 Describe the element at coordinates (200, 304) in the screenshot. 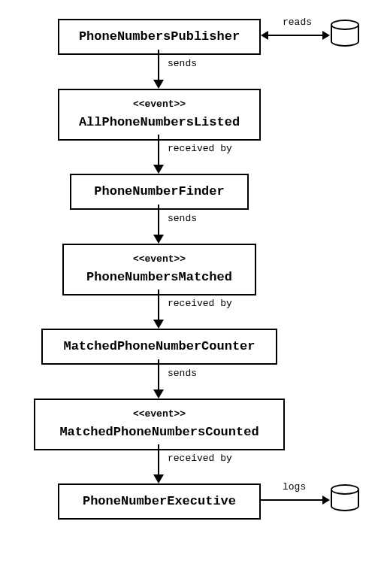

I see `edge-received-by-2-label: received by` at that location.